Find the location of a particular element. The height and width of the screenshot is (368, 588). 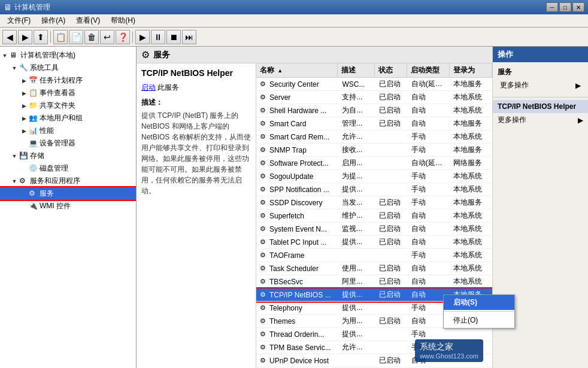

service-row: ⚙Smart Card Rem...允许...手动本地系统 is located at coordinates (374, 137).